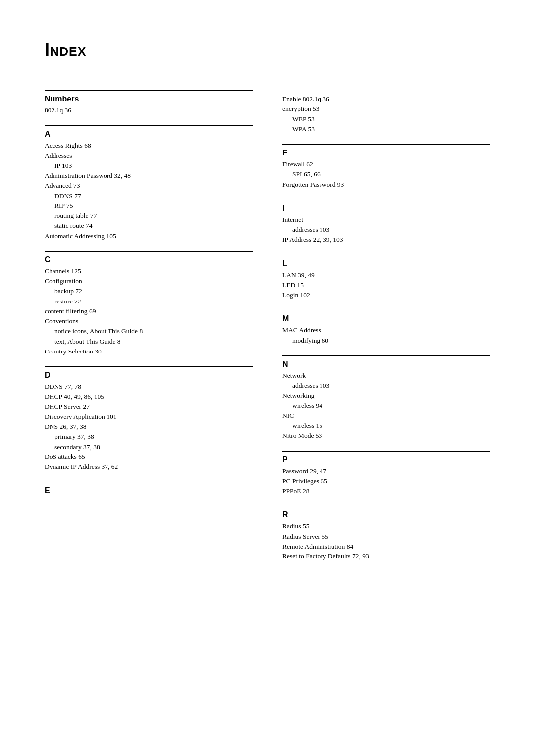  Describe the element at coordinates (386, 460) in the screenshot. I see `section-header-P: P` at that location.